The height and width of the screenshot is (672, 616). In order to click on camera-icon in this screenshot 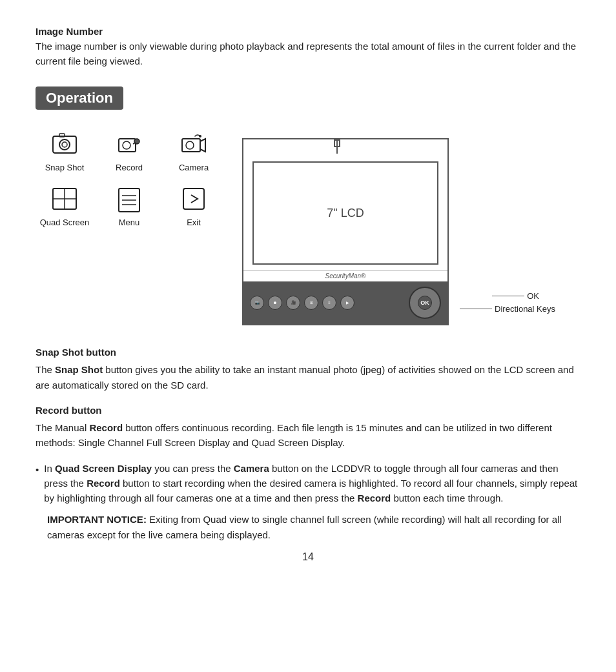, I will do `click(194, 144)`.